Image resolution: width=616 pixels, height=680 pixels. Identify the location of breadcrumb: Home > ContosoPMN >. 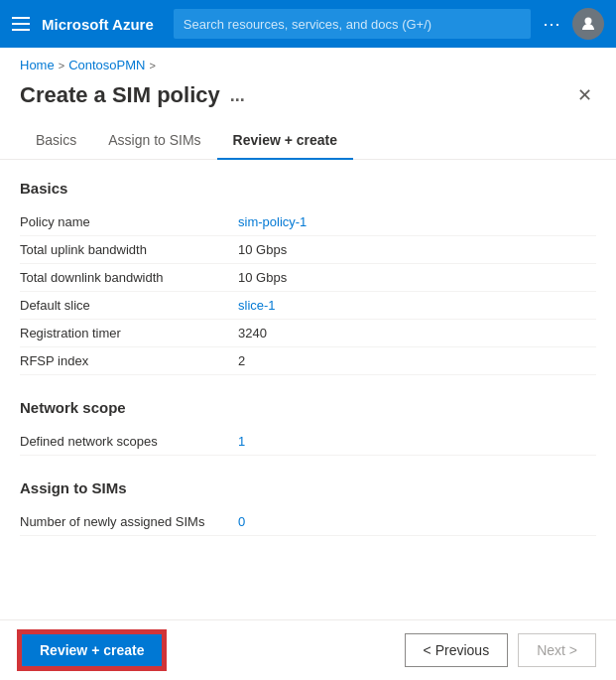
(308, 60).